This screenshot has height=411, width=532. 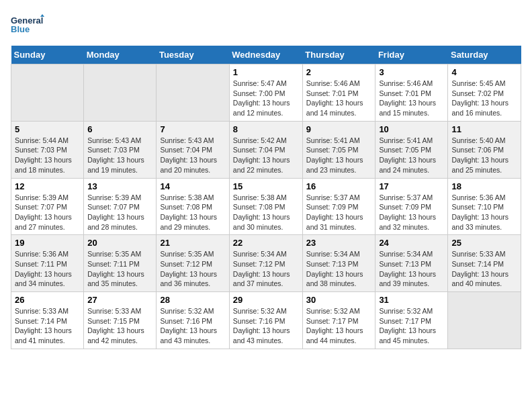 What do you see at coordinates (116, 326) in the screenshot?
I see `day-detail: Sunrise: 5:33 AMSunset: 7:15 PMDaylight:…` at bounding box center [116, 326].